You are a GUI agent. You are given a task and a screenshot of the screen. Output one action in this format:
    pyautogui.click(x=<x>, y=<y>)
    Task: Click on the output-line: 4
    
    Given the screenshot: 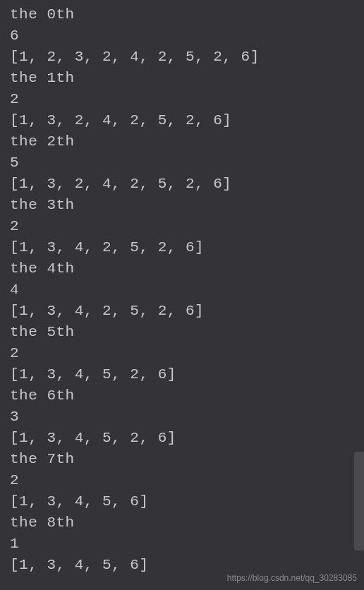 What is the action you would take?
    pyautogui.click(x=182, y=290)
    